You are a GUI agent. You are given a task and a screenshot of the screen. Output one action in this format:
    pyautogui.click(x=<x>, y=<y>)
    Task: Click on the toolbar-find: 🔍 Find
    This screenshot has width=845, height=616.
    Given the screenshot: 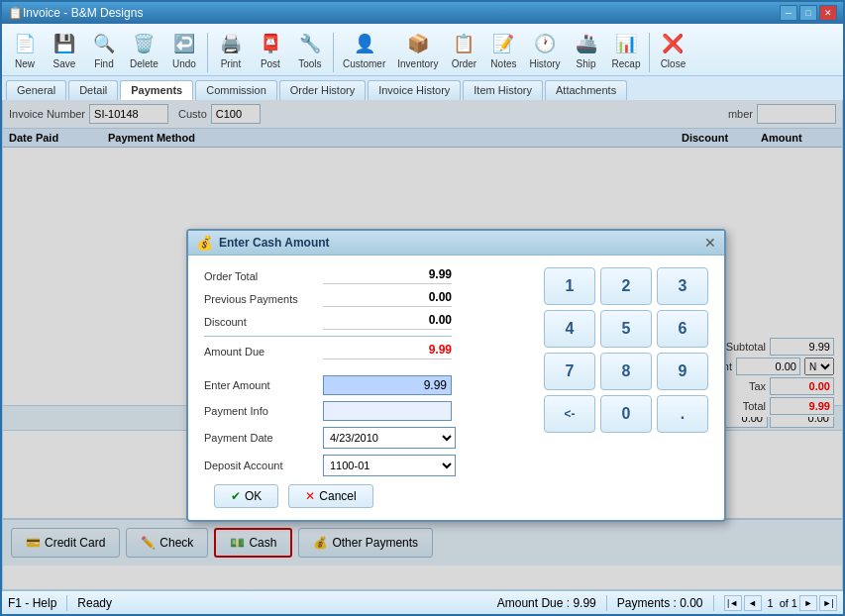 What is the action you would take?
    pyautogui.click(x=104, y=50)
    